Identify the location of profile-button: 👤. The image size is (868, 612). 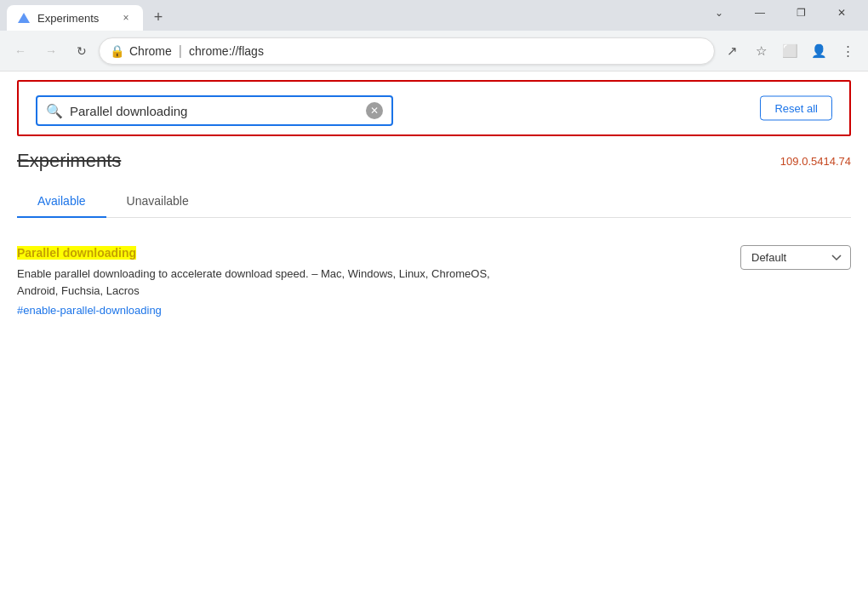
(819, 51).